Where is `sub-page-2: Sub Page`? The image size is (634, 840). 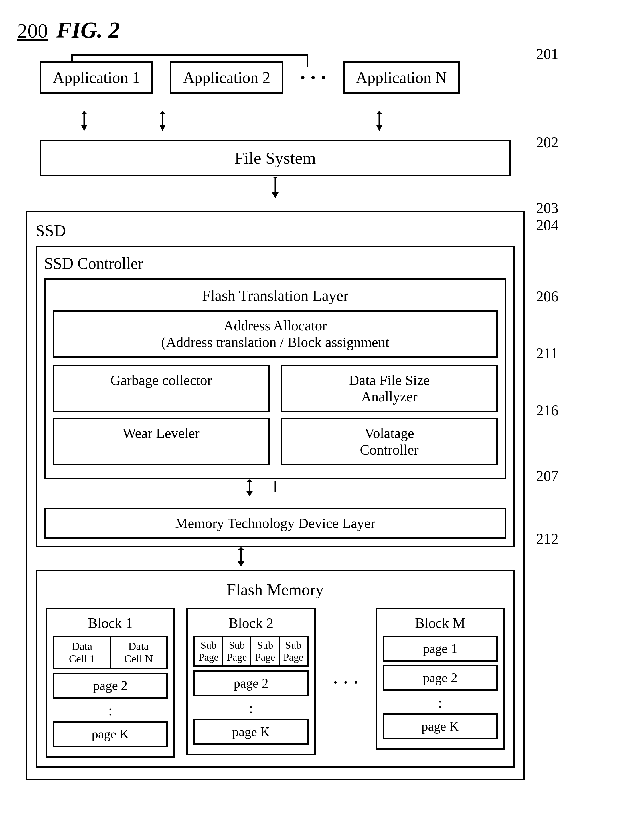 sub-page-2: Sub Page is located at coordinates (237, 651).